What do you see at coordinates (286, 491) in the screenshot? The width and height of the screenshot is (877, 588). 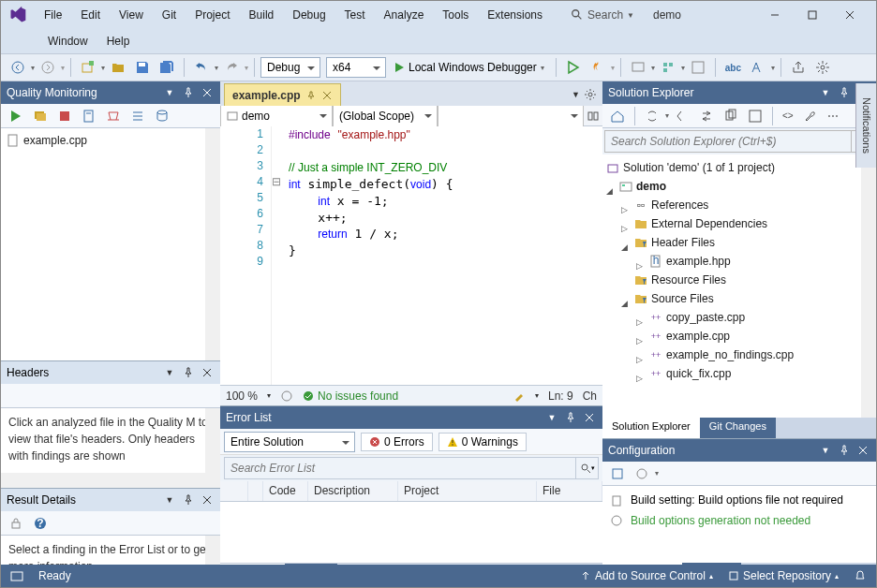 I see `col-code: Code` at bounding box center [286, 491].